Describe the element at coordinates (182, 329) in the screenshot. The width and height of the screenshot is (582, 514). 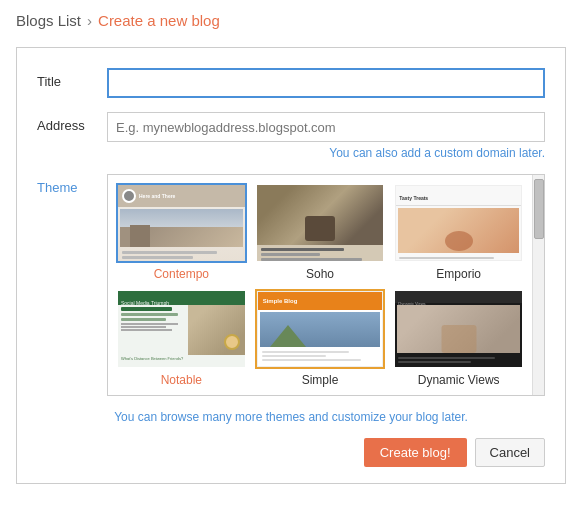
I see `theme-thumbnail-notable: Social Media Triumph` at that location.